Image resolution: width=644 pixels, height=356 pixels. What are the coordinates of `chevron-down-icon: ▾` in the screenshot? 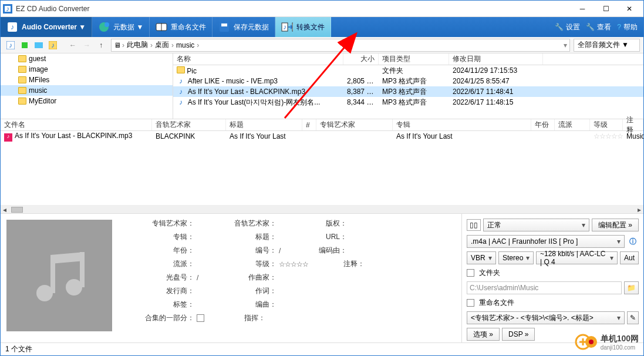 It's located at (565, 45).